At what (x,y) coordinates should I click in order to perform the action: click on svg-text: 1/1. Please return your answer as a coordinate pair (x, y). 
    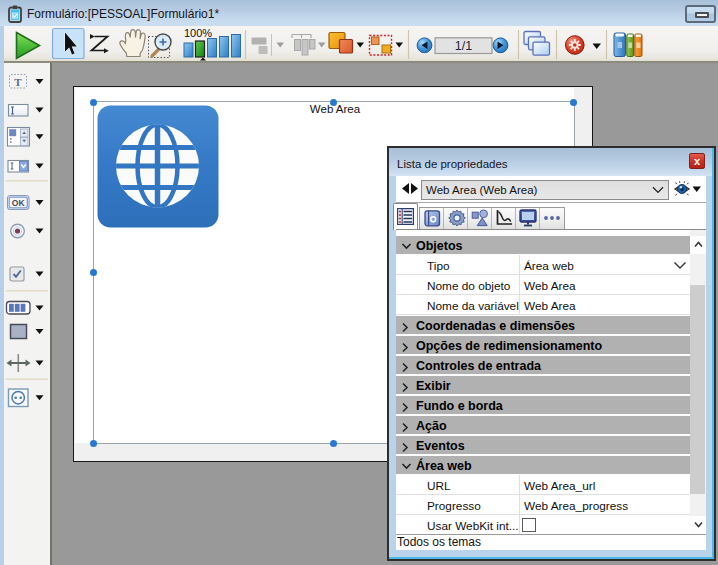
    Looking at the image, I should click on (464, 46).